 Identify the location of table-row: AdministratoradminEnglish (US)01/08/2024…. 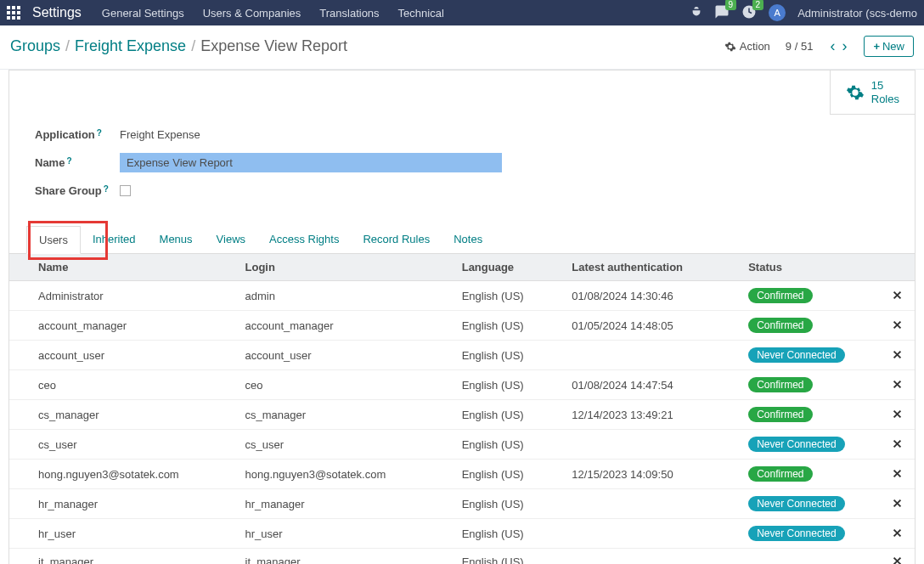
(462, 296).